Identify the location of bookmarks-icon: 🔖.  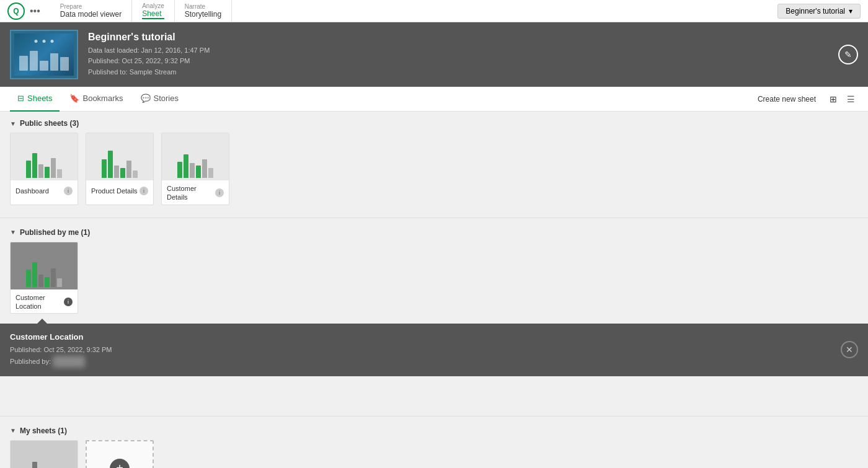
(74, 98).